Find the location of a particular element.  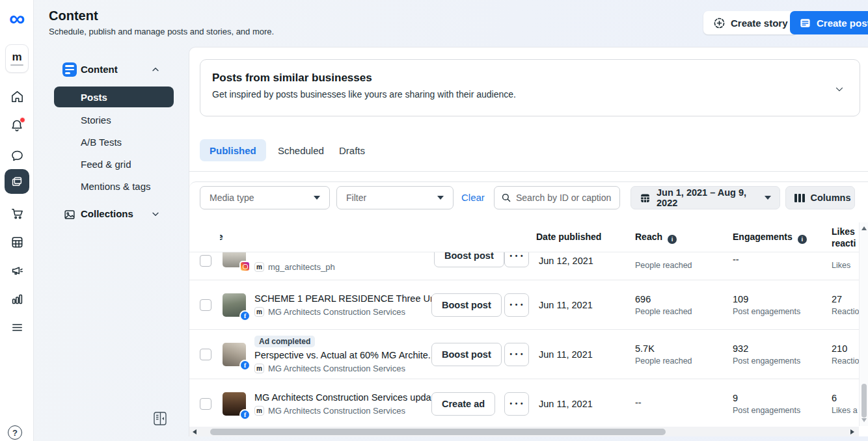

sidebar-item-mentions-tags: Mentions & tags is located at coordinates (116, 186).